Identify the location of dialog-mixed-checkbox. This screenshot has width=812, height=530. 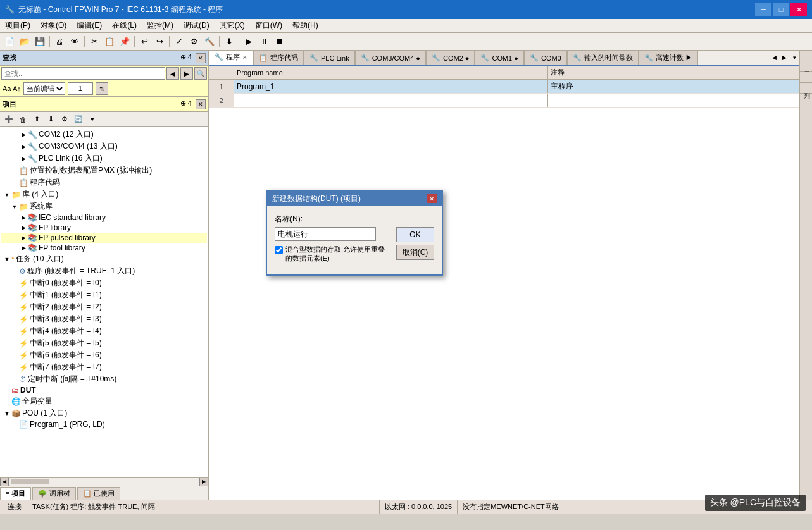
(278, 250).